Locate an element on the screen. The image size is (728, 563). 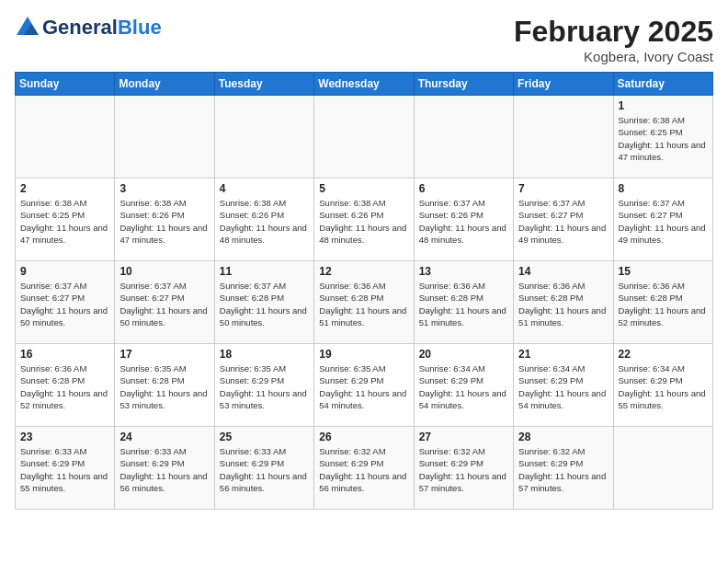
day-number: 19 is located at coordinates (364, 354).